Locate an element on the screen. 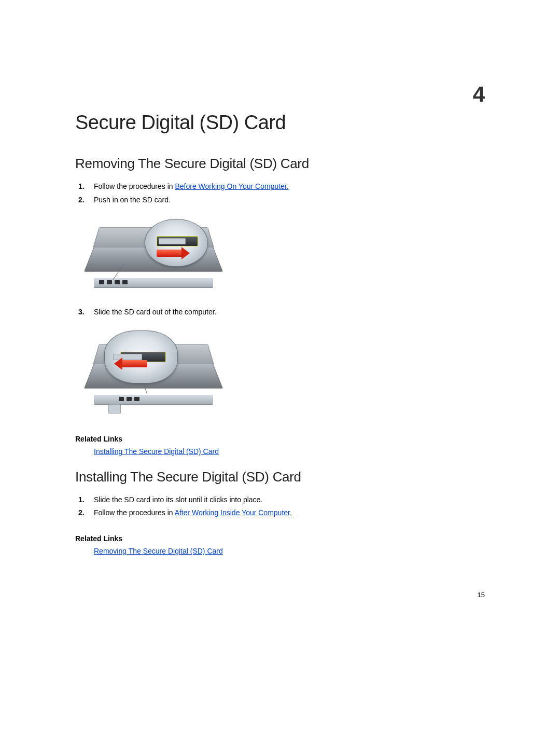 This screenshot has width=560, height=744. related-link-item: Installing The Secure Digital (SD) Card is located at coordinates (289, 452).